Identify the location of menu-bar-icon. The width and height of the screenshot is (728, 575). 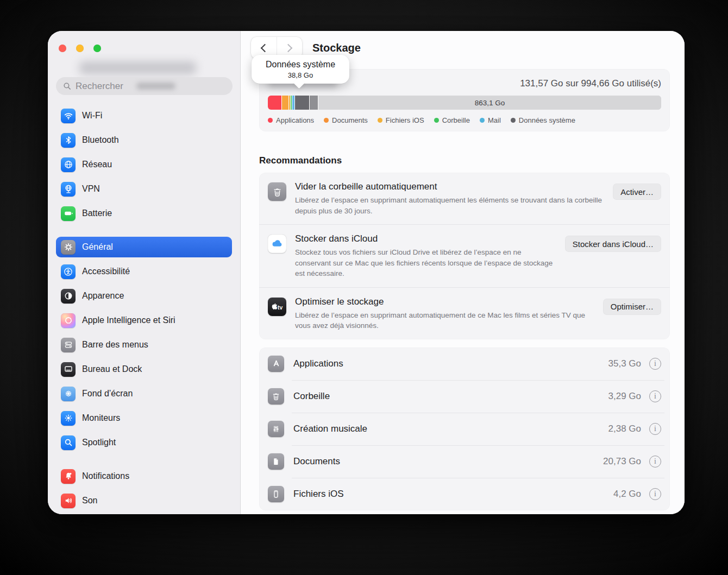
(68, 345).